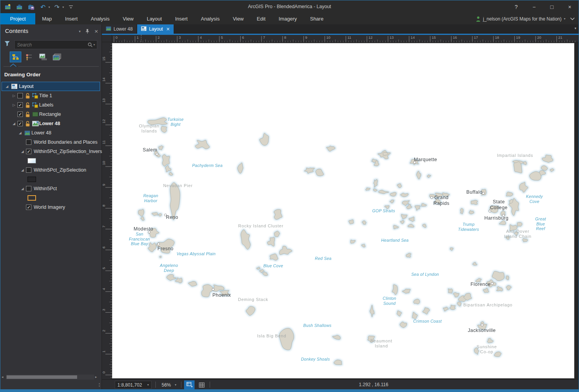  What do you see at coordinates (16, 57) in the screenshot?
I see `list-by-drawing-order-button` at bounding box center [16, 57].